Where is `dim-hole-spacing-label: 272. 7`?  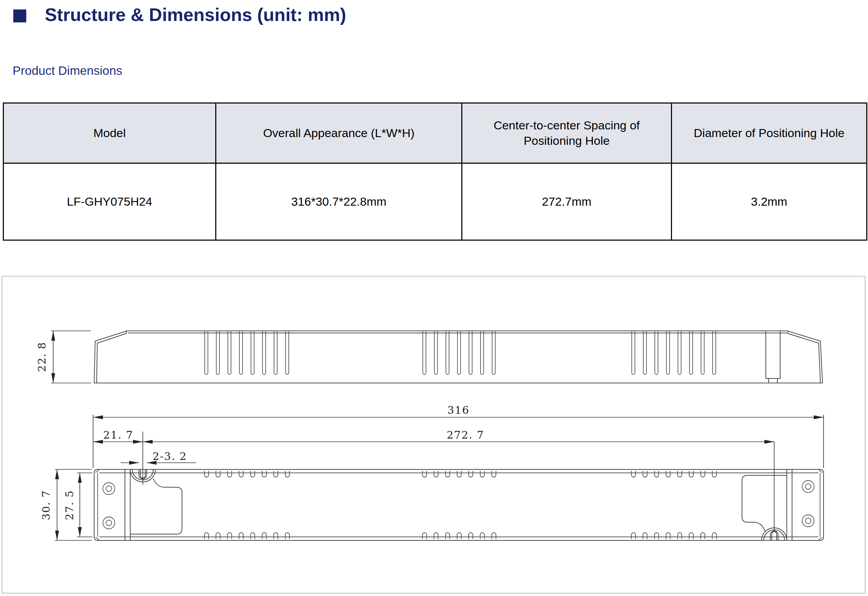 dim-hole-spacing-label: 272. 7 is located at coordinates (465, 435).